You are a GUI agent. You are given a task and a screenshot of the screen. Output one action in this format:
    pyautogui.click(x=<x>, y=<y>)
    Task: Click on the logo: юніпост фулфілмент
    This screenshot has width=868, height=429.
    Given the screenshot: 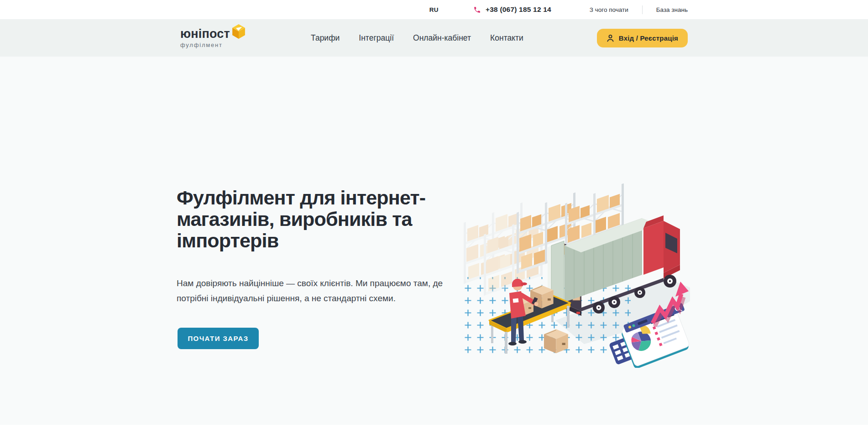 What is the action you would take?
    pyautogui.click(x=215, y=38)
    